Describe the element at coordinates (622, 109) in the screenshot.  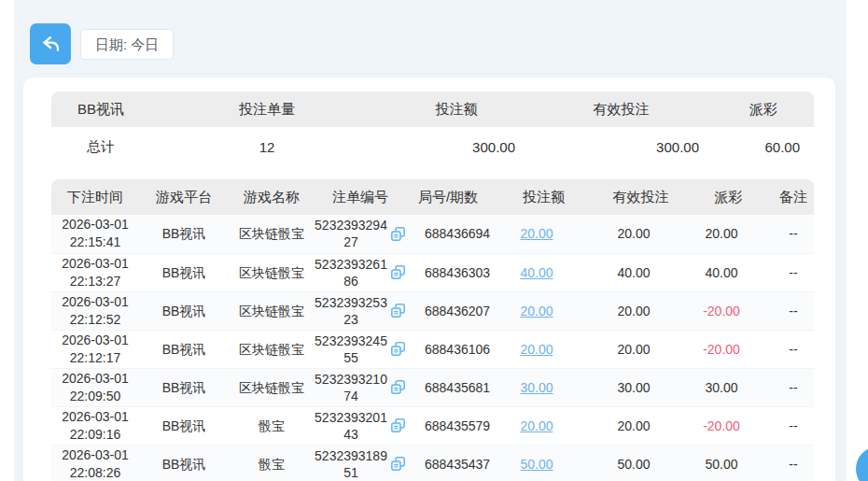
I see `summary-header: 有效投注` at that location.